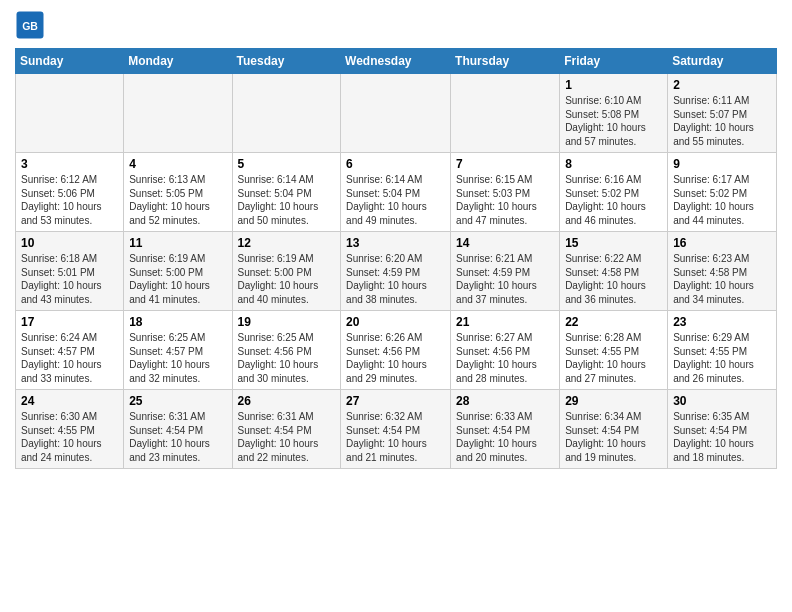 The height and width of the screenshot is (612, 792). I want to click on day-info: Sunrise: 6:26 AM Sunset: 4:56 PM Dayligh…, so click(396, 358).